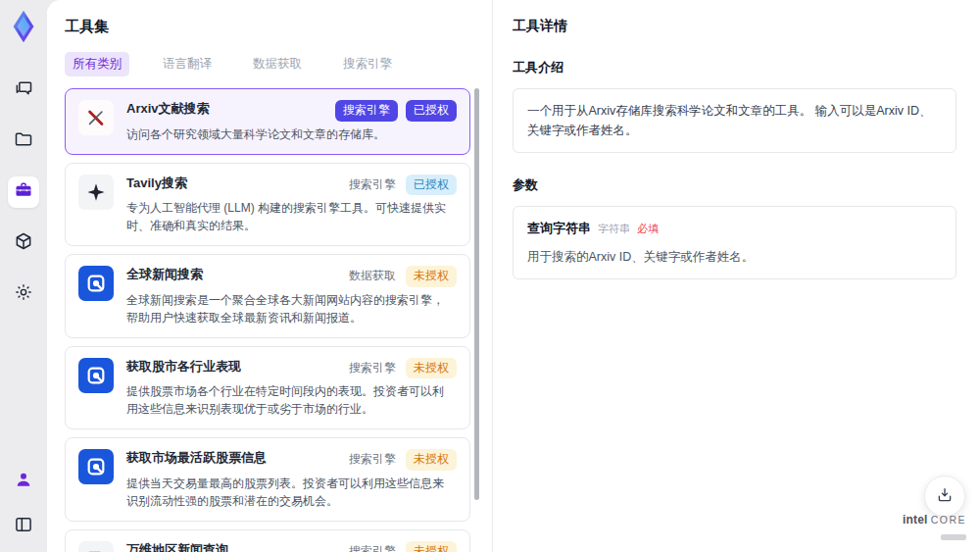  What do you see at coordinates (945, 496) in the screenshot?
I see `download-button` at bounding box center [945, 496].